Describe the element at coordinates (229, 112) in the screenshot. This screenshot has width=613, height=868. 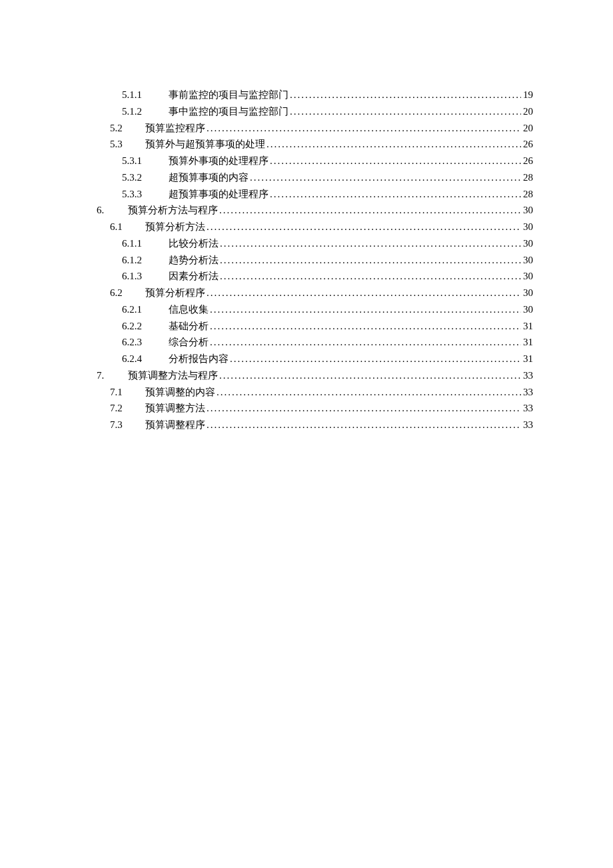
I see `toc-entry-title: 事中监控的项目与监控部门` at that location.